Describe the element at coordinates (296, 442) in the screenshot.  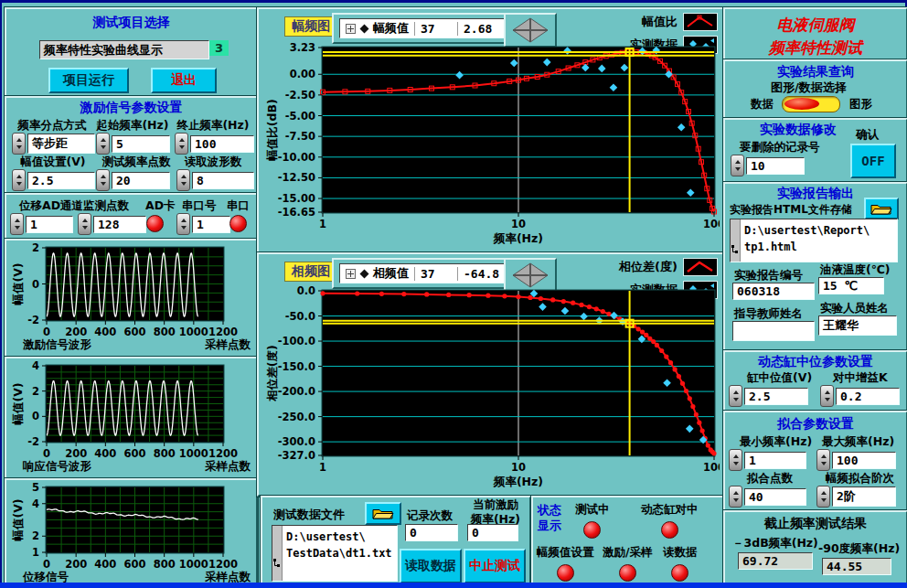
I see `svg-text: -300.0` at that location.